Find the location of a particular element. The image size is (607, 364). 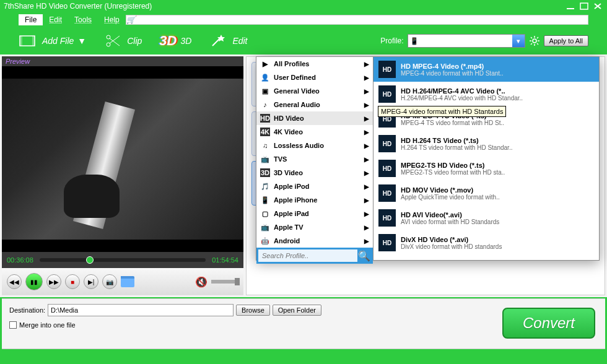

step-button: ▶| is located at coordinates (91, 282).